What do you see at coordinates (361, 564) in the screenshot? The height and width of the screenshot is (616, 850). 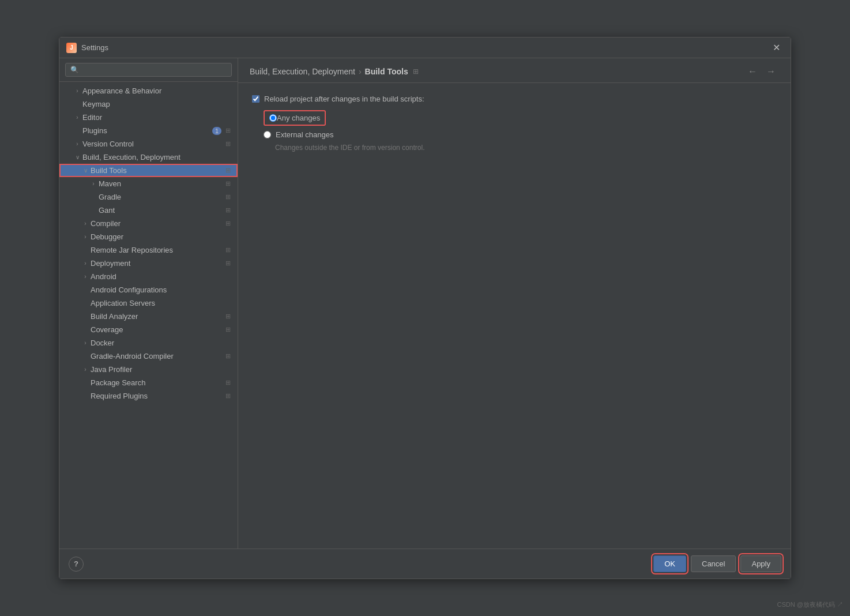 I see `footer-left: ?` at bounding box center [361, 564].